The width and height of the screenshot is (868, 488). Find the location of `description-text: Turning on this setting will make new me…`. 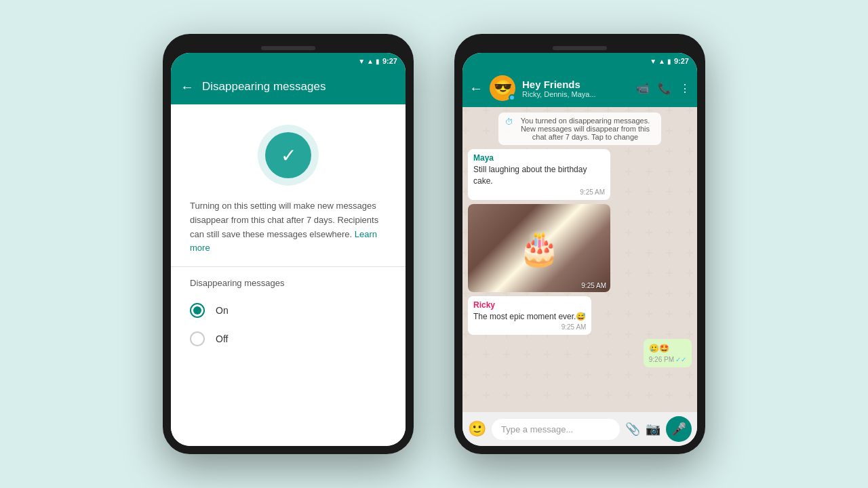

description-text: Turning on this setting will make new me… is located at coordinates (288, 233).